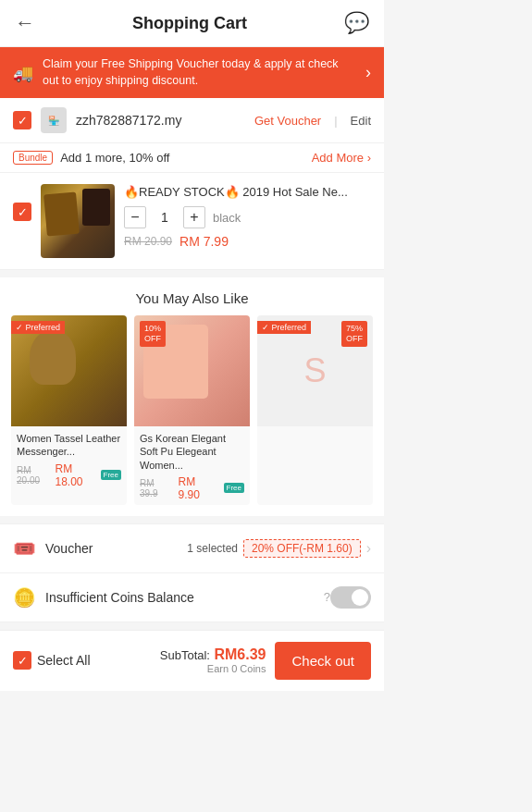 The height and width of the screenshot is (812, 532). What do you see at coordinates (98, 660) in the screenshot?
I see `select-all-label: Select All` at bounding box center [98, 660].